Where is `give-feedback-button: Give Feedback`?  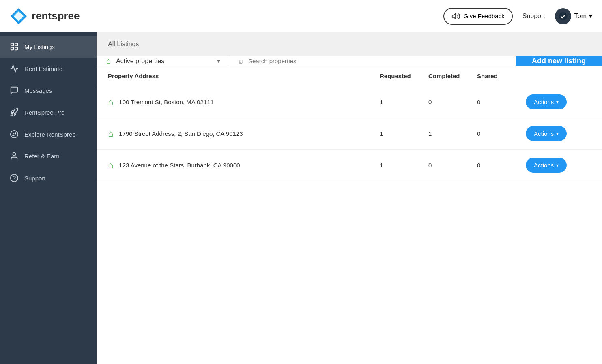 give-feedback-button: Give Feedback is located at coordinates (478, 16).